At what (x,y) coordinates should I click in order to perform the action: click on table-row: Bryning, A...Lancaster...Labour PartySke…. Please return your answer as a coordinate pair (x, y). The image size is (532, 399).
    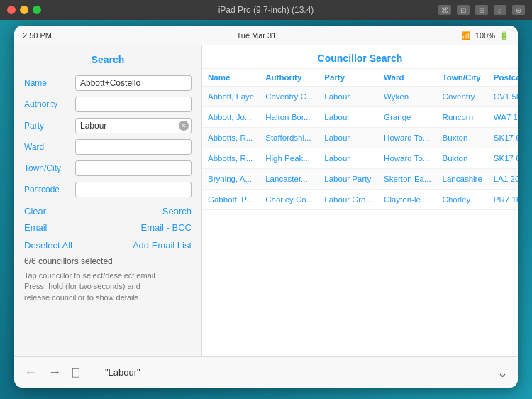
    Looking at the image, I should click on (360, 179).